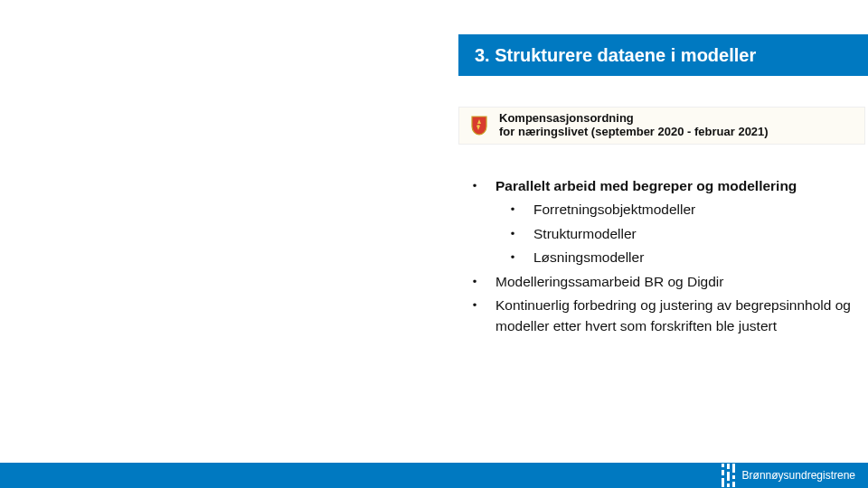 The image size is (868, 488). What do you see at coordinates (684, 234) in the screenshot?
I see `bullet-item: •Strukturmodeller` at bounding box center [684, 234].